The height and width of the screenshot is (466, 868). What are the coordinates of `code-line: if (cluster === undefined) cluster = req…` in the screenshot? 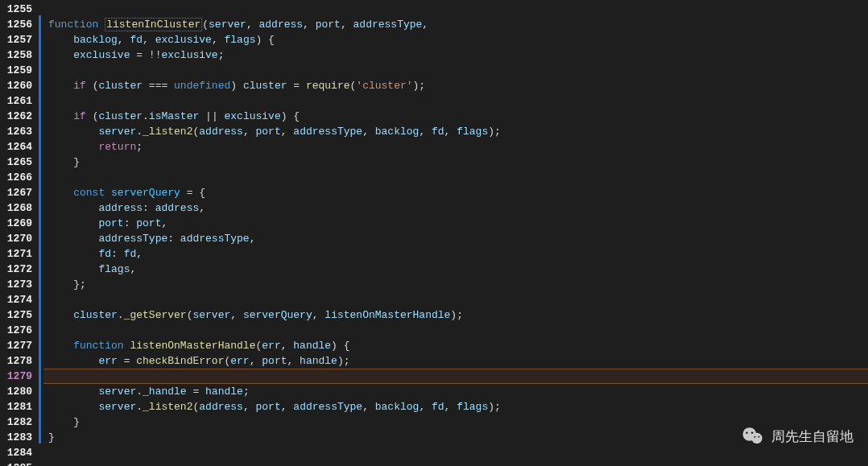 It's located at (458, 85).